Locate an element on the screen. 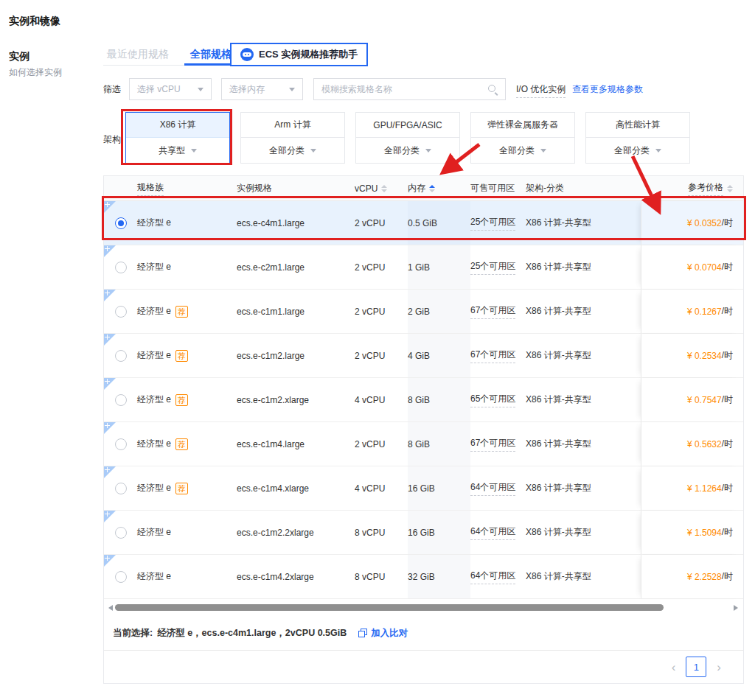 The image size is (755, 700). table-row: 经济型 eecs.e-c2m1.large2 vCPU1 GiB25个可用区X8… is located at coordinates (423, 267).